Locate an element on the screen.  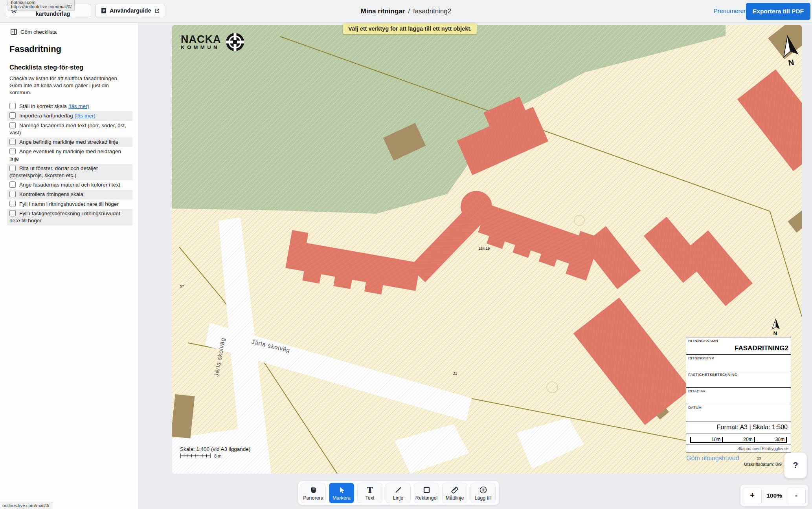
export-pdf-button: Exportera till PDF is located at coordinates (778, 11).